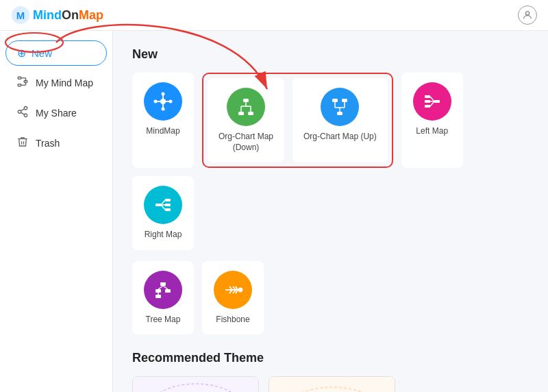 Image resolution: width=548 pixels, height=392 pixels. What do you see at coordinates (246, 121) in the screenshot?
I see `map-item-org-down: Org-Chart Map(Down)` at bounding box center [246, 121].